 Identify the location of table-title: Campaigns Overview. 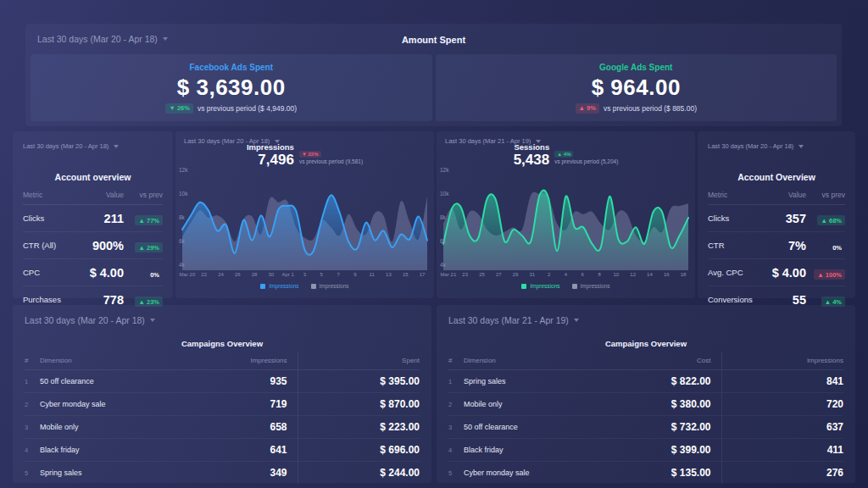
(646, 344).